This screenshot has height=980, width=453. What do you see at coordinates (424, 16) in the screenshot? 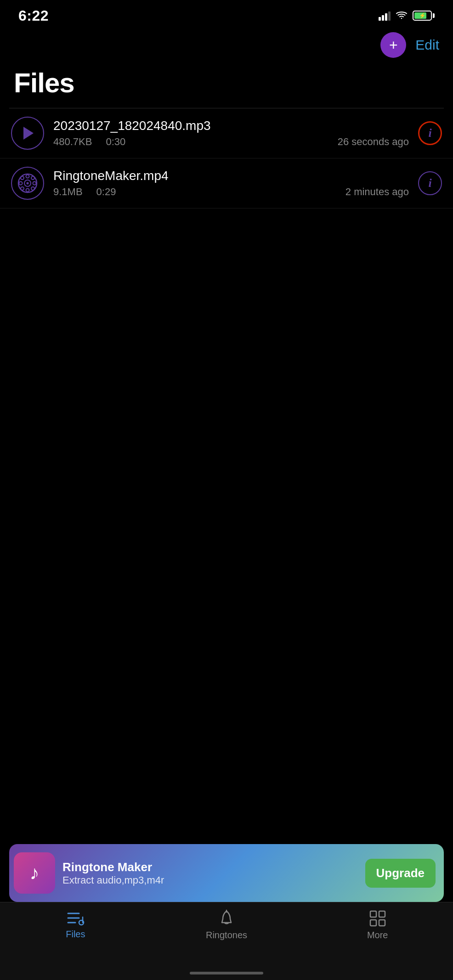
I see `battery-icon: ⚡` at bounding box center [424, 16].